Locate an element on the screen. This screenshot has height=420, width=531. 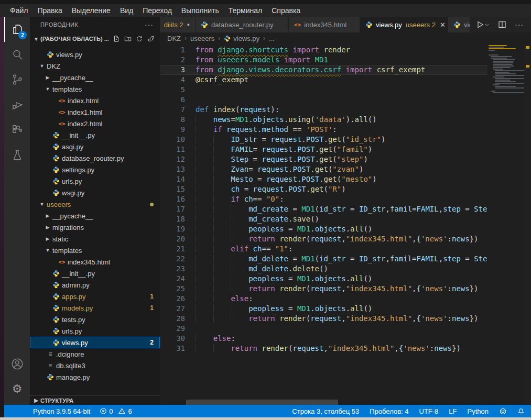
code-line-12: 12 Step = request.POST.get("step") is located at coordinates (324, 159).